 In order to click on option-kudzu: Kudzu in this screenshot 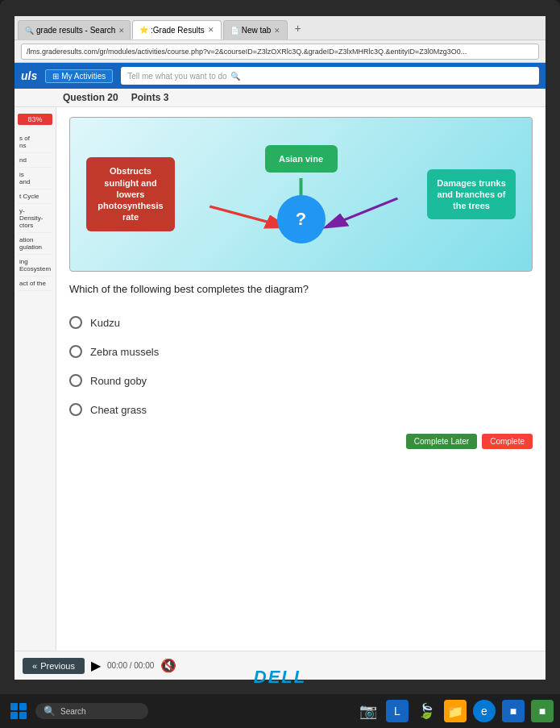, I will do `click(301, 322)`.